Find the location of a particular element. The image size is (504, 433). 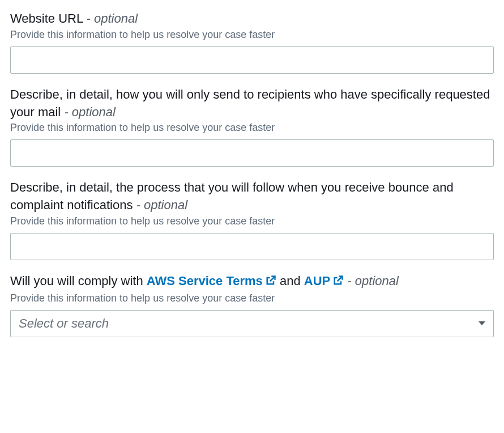

comply-help: Provide this information to help us reso… is located at coordinates (252, 298).